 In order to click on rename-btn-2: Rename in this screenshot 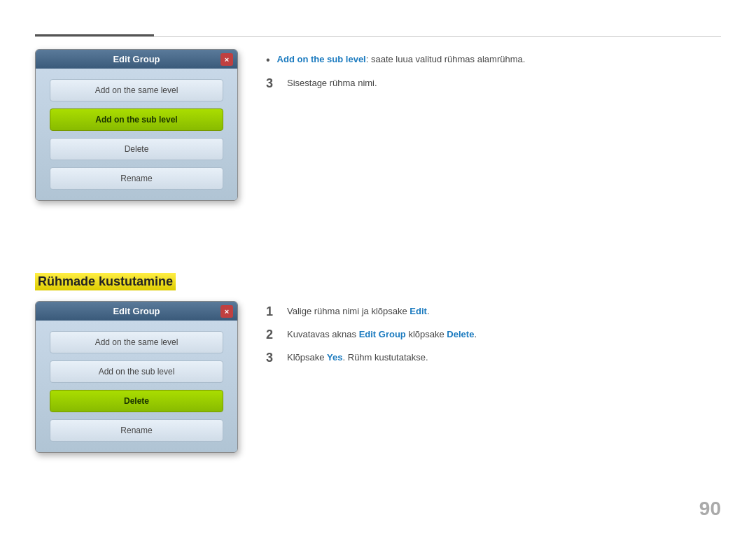, I will do `click(136, 430)`.